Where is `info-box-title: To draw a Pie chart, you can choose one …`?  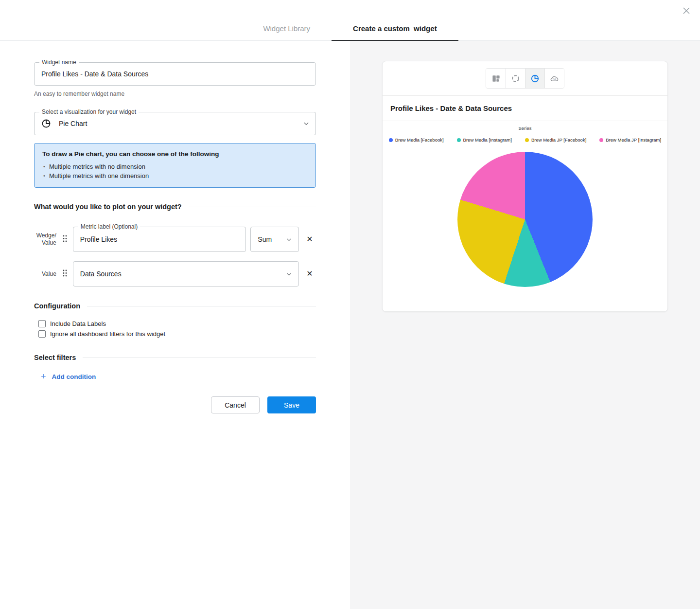 info-box-title: To draw a Pie chart, you can choose one … is located at coordinates (175, 154).